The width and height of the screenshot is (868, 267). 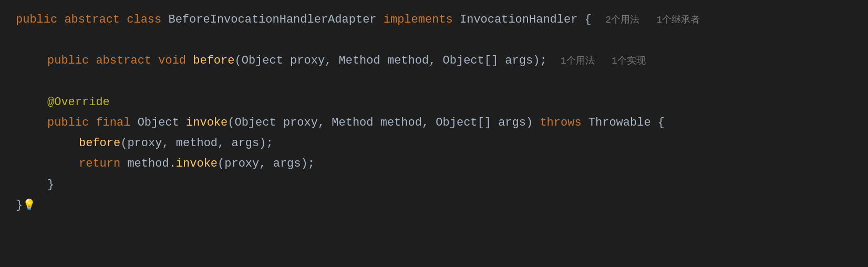 What do you see at coordinates (384, 123) in the screenshot?
I see `invoke-params: (Object proxy, Method method, Object[] a…` at bounding box center [384, 123].